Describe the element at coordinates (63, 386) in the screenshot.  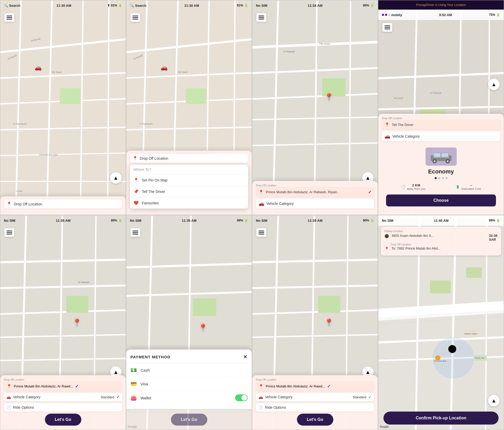
I see `dropoff-5: 📍 Prince Mutaib Bin Abdulaziz, Ar Rawd..…` at that location.